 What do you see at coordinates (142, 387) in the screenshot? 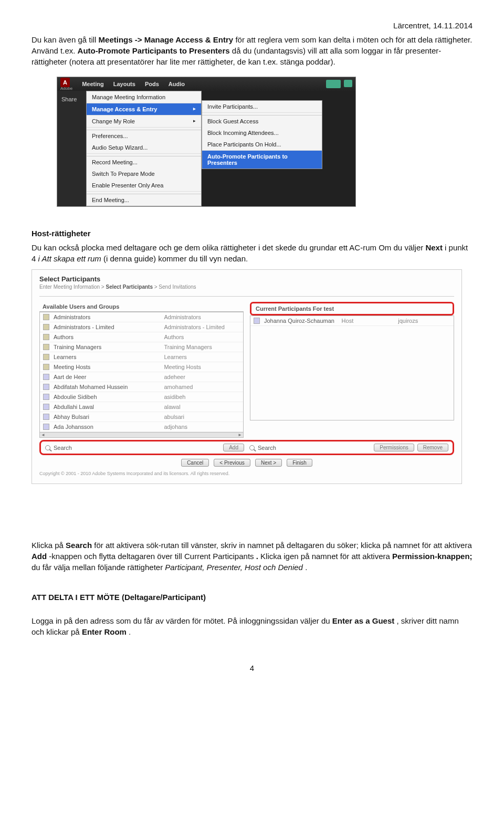
I see `list-item: Abdifatah Mohamed Husseinamohamed` at bounding box center [142, 387].